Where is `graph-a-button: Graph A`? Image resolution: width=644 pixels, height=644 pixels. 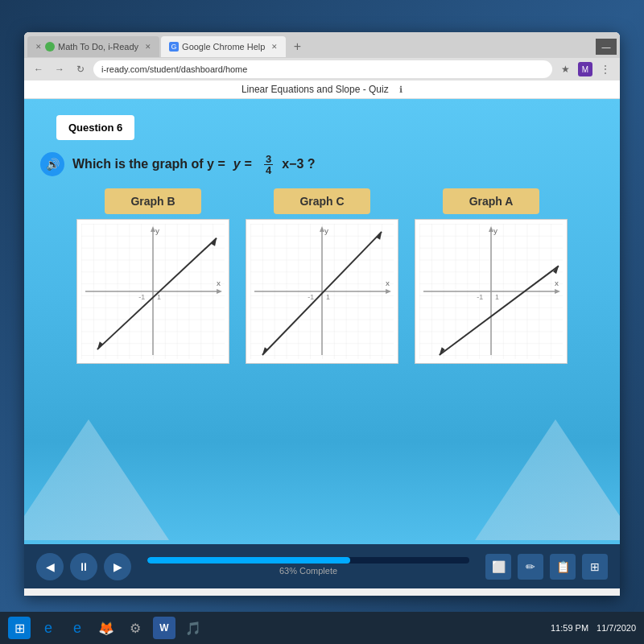 graph-a-button: Graph A is located at coordinates (491, 201).